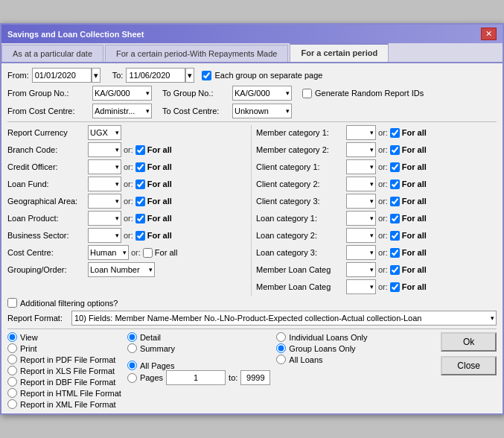 The image size is (504, 438). What do you see at coordinates (133, 365) in the screenshot?
I see `all-pages-radio` at bounding box center [133, 365].